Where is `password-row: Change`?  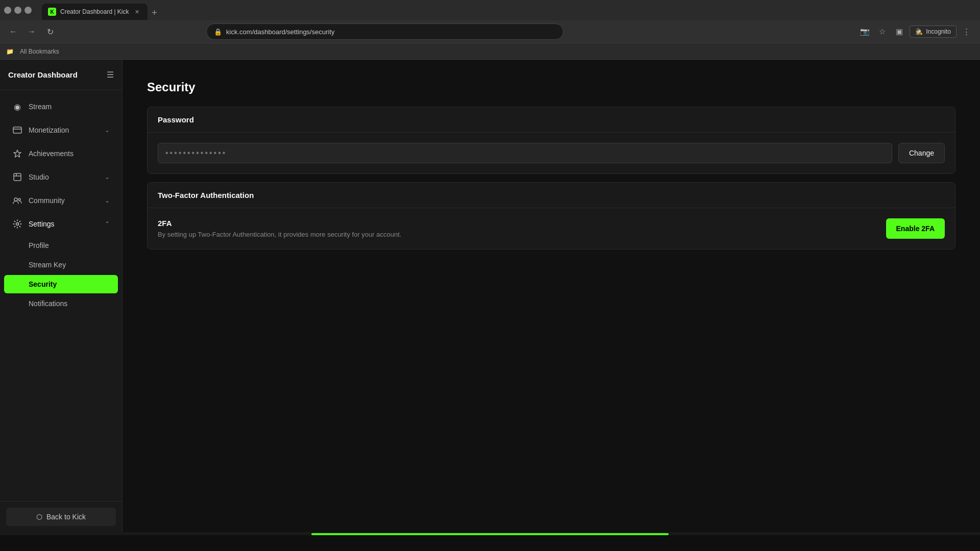
password-row: Change is located at coordinates (551, 153).